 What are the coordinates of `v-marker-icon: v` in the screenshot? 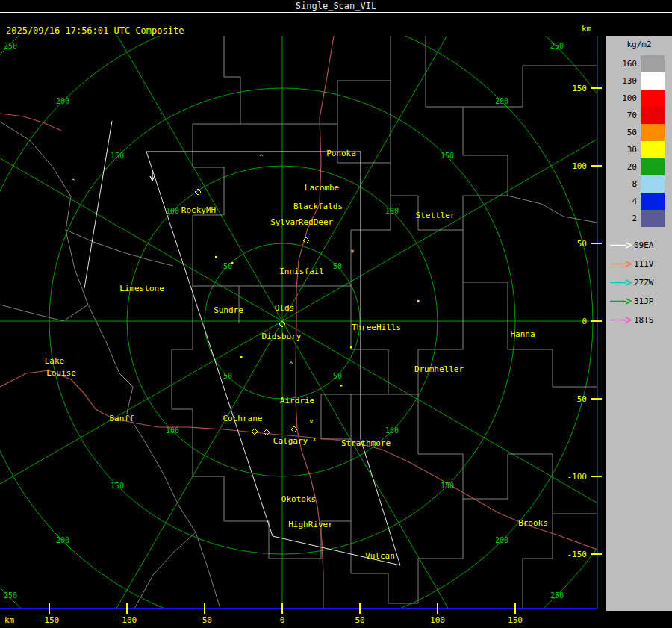 It's located at (311, 421).